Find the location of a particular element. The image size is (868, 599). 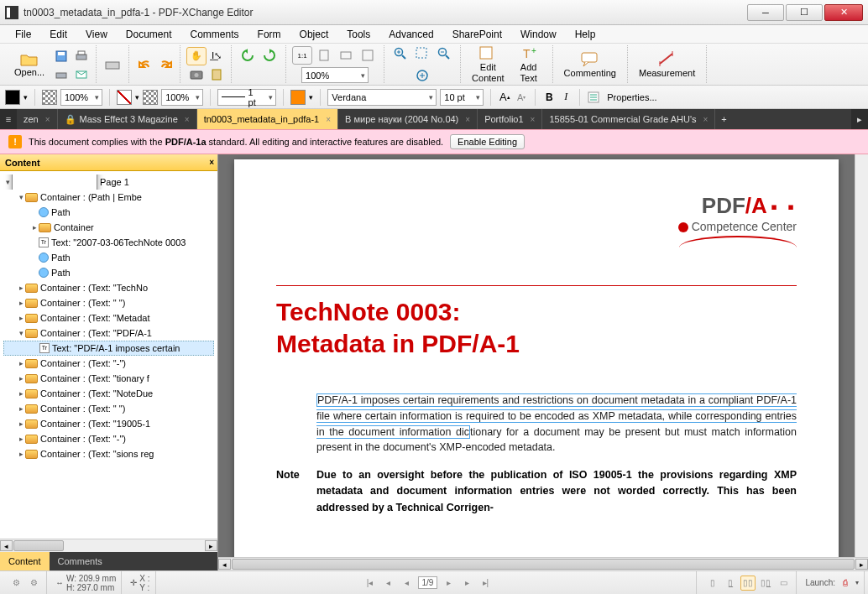

menu-tools: Tools is located at coordinates (358, 34).